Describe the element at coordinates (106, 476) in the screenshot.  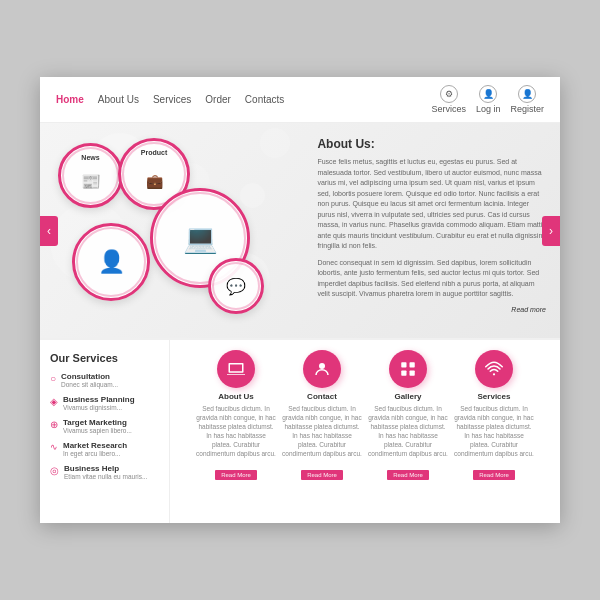
I see `bhelp-desc: Etiam vitae nulla eu mauris...` at that location.